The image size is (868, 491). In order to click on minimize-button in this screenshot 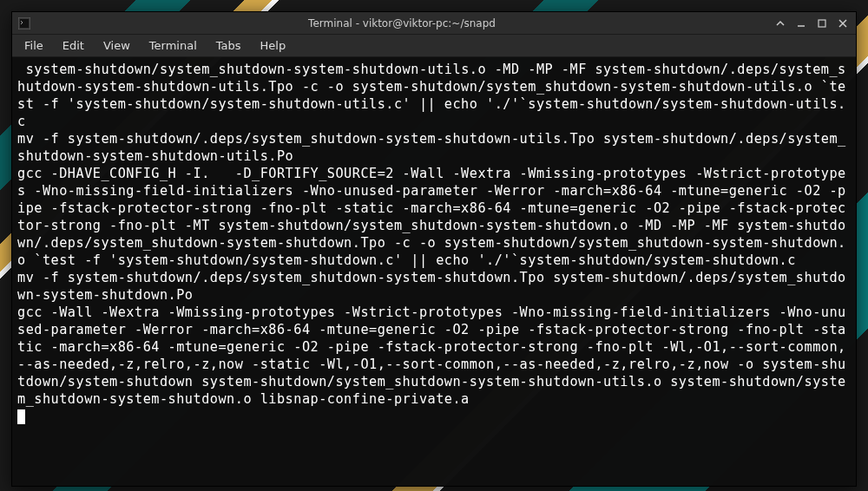, I will do `click(801, 23)`.